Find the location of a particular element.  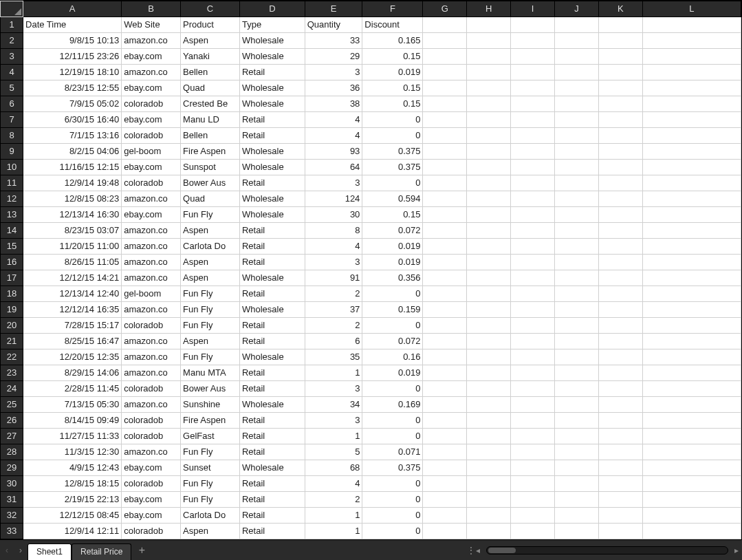

cell: ebay.com is located at coordinates (151, 88).